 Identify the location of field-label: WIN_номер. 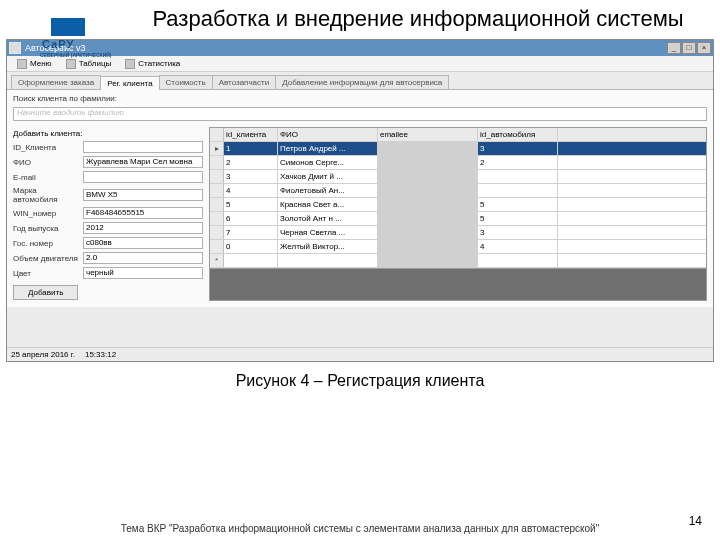
(48, 214).